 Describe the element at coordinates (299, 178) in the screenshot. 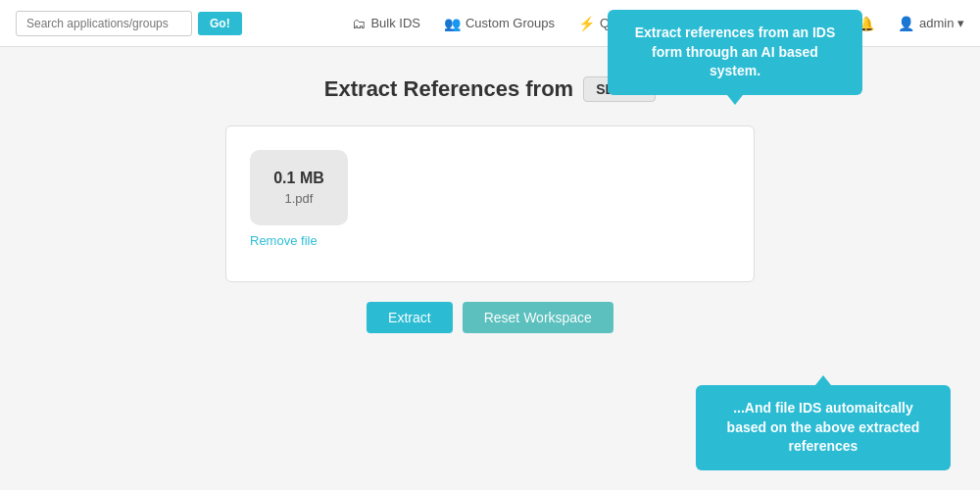

I see `file-size: 0.1 MB` at that location.